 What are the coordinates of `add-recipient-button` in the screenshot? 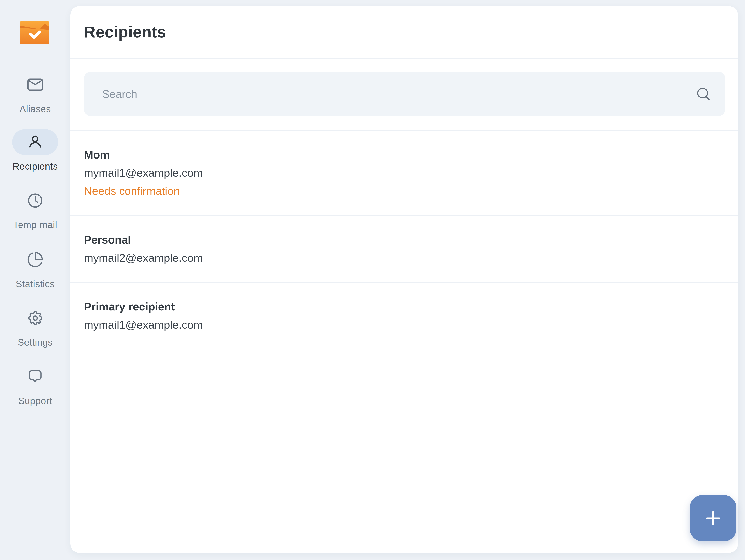 It's located at (713, 518).